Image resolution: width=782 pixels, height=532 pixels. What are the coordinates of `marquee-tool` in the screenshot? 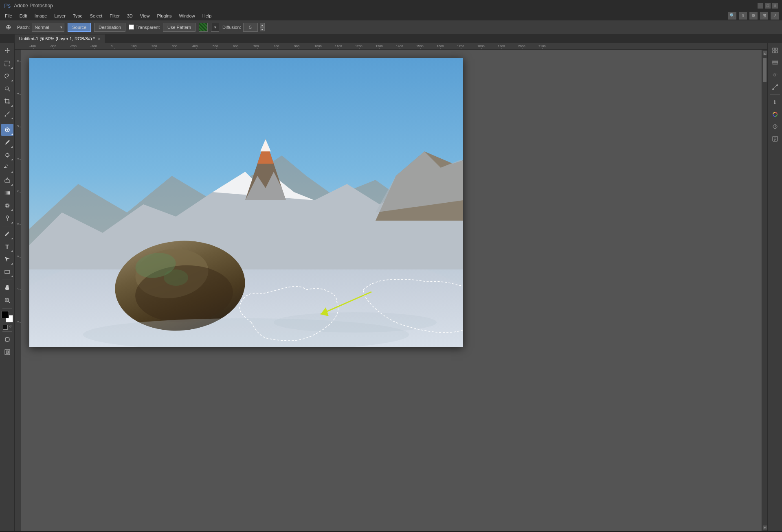 It's located at (7, 63).